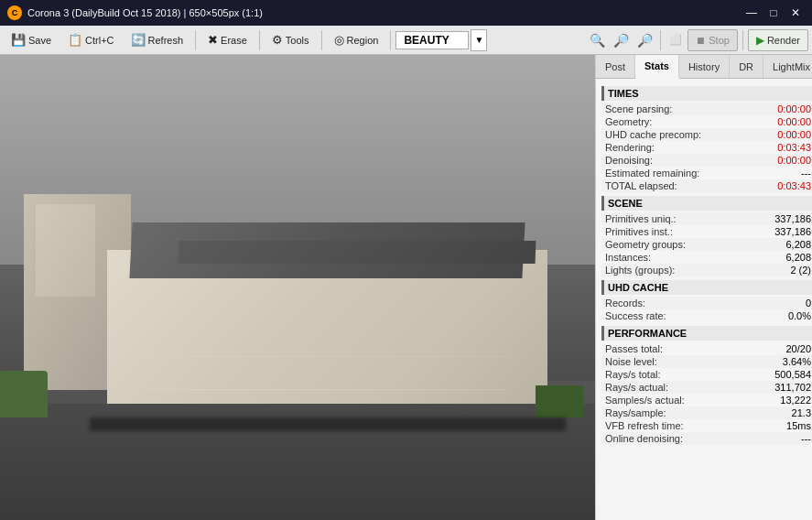  I want to click on stat-row: Geometry groups:6,208, so click(707, 244).